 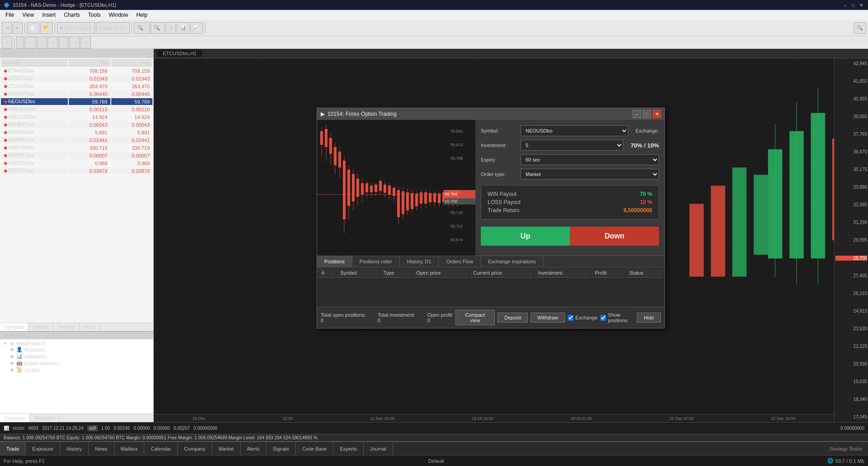 I want to click on toolbar-forward: ▶, so click(x=18, y=28).